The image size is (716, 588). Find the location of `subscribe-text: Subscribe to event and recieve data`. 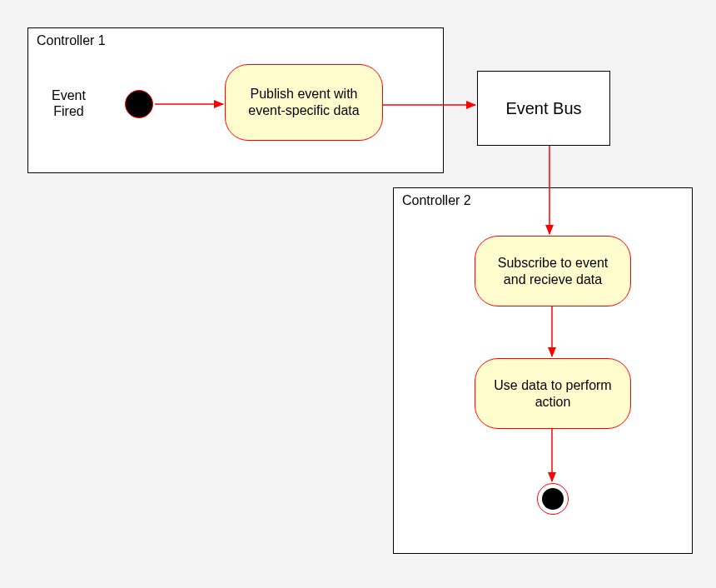

subscribe-text: Subscribe to event and recieve data is located at coordinates (553, 272).